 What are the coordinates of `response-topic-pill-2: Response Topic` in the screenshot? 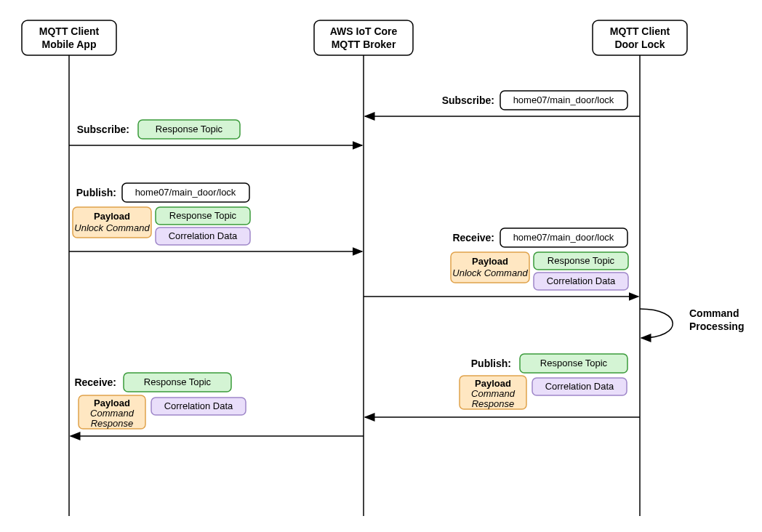 It's located at (204, 215).